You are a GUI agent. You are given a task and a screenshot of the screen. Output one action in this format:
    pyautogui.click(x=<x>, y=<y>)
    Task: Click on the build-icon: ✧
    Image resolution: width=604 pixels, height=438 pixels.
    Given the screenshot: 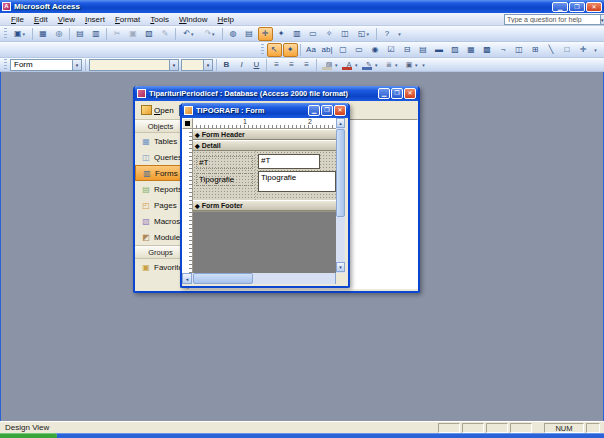 What is the action you would take?
    pyautogui.click(x=330, y=34)
    